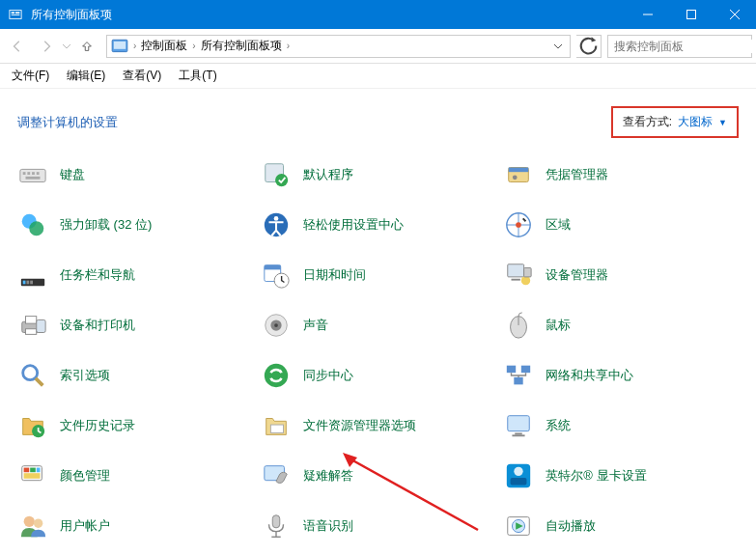 The width and height of the screenshot is (756, 555). Describe the element at coordinates (695, 122) in the screenshot. I see `view-mode-dropdown: 大图标` at that location.